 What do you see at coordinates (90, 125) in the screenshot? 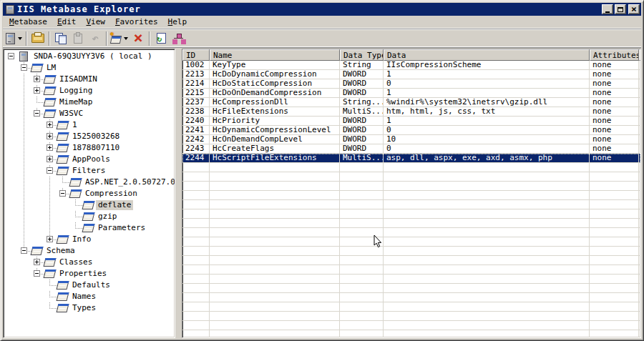
I see `tree-item-1: 1` at bounding box center [90, 125].